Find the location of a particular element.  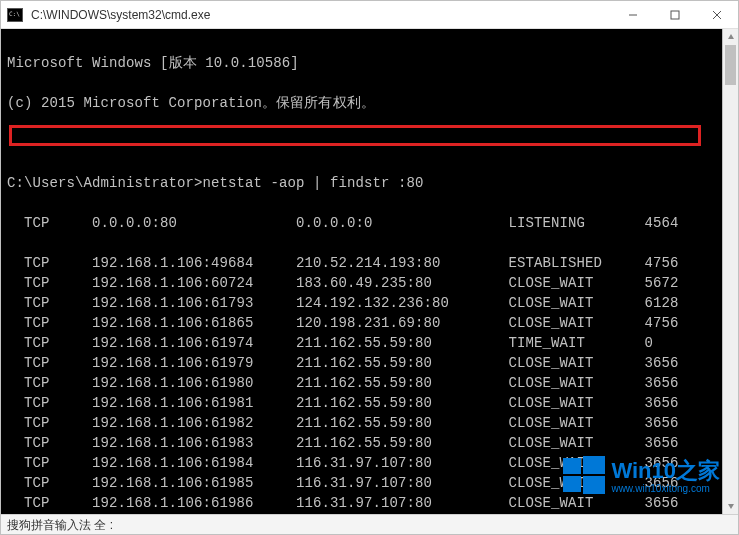

scroll-thumb is located at coordinates (730, 65).